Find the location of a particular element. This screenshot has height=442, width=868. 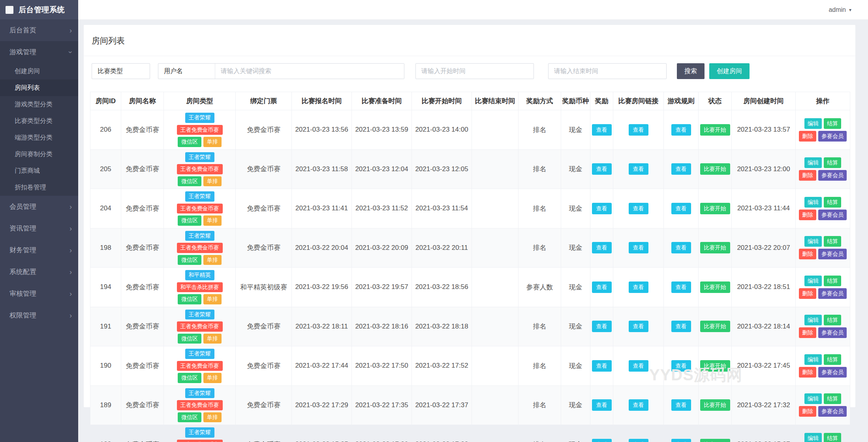

room-type-tag: 王者免费金币赛 is located at coordinates (200, 209).